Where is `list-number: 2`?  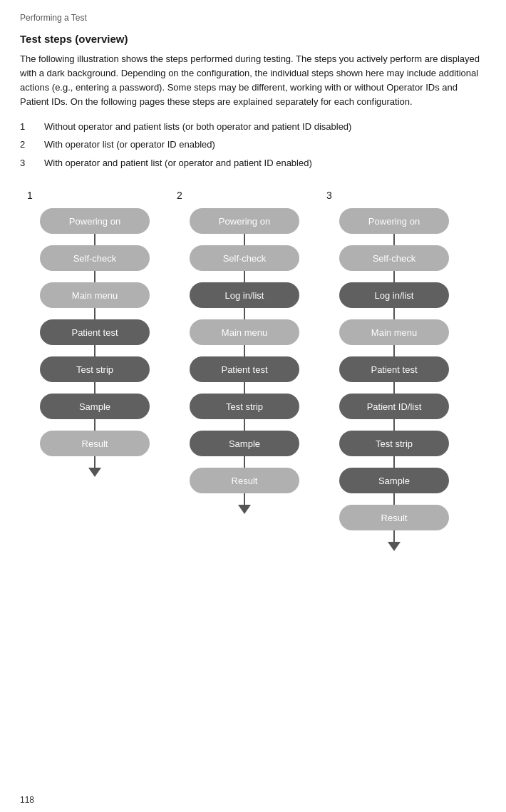
list-number: 2 is located at coordinates (26, 145).